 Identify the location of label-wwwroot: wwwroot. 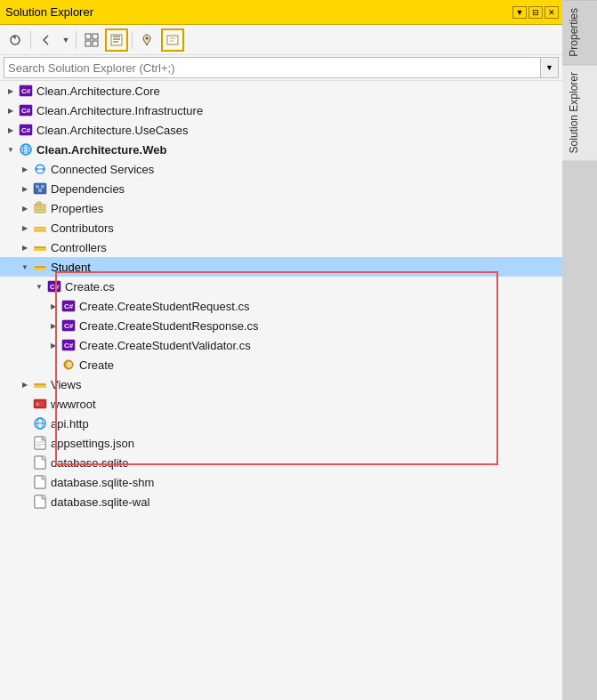
(73, 404).